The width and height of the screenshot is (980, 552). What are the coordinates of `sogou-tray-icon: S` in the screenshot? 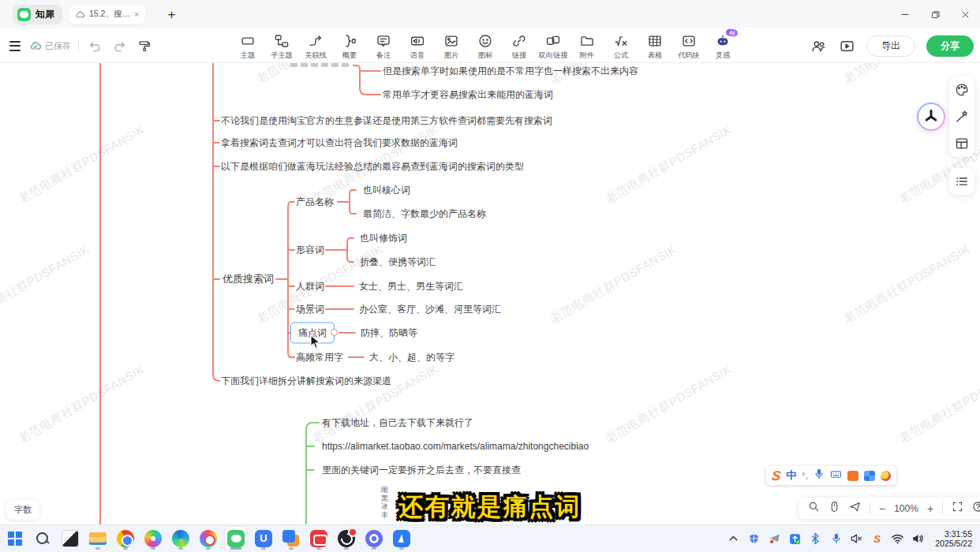 It's located at (877, 539).